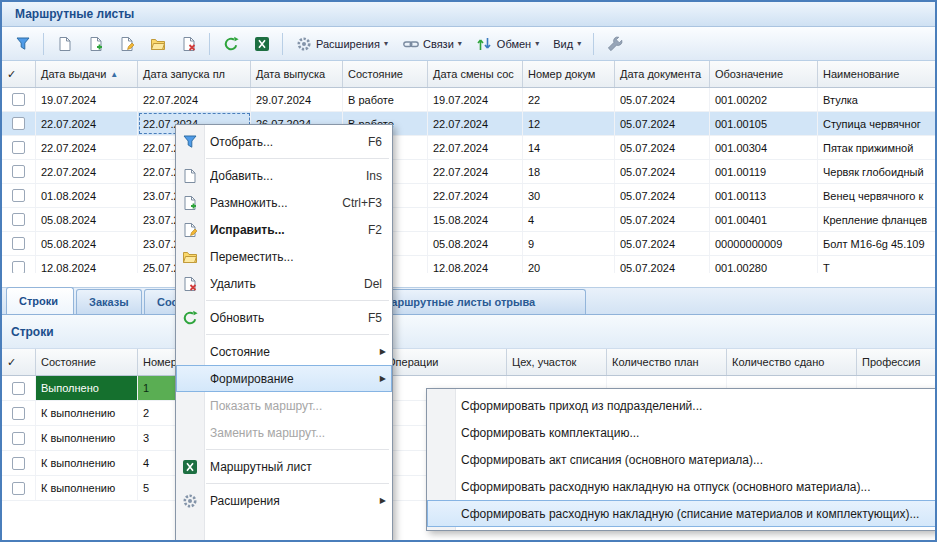 The height and width of the screenshot is (542, 937). Describe the element at coordinates (468, 264) in the screenshot. I see `table-row: 12.08.202425.07.202412.08.20242005.07.20…` at that location.